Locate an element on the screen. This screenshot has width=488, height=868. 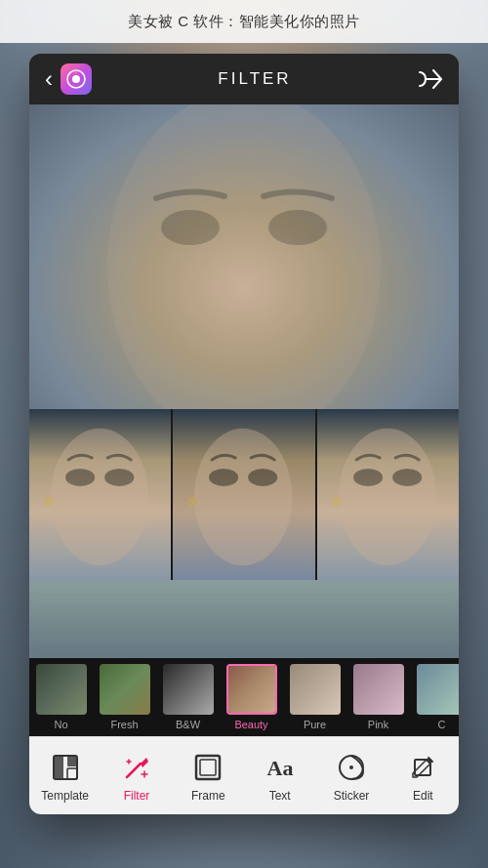
bottom-toolbar: Template Filter is located at coordinates (244, 775).